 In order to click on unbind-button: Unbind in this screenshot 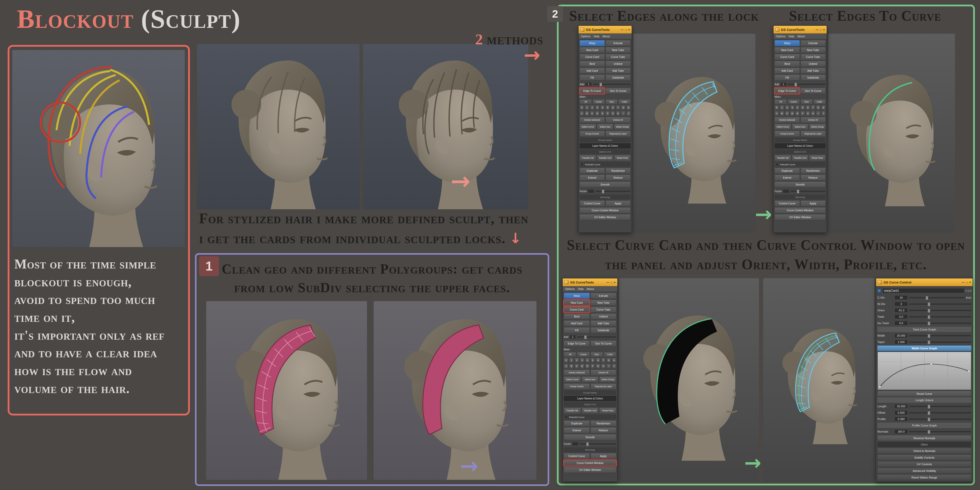, I will do `click(618, 64)`.